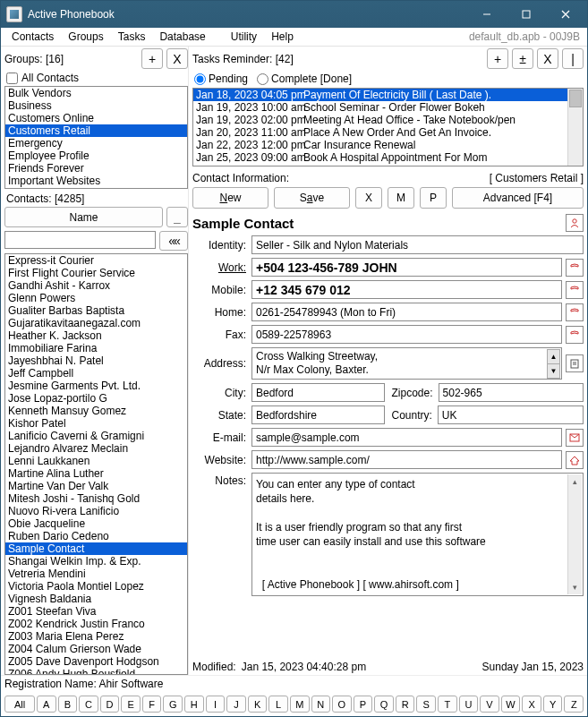 The width and height of the screenshot is (588, 717). Describe the element at coordinates (406, 363) in the screenshot. I see `address-field: Cross Walking Streetway, N/r Max Colony,…` at that location.